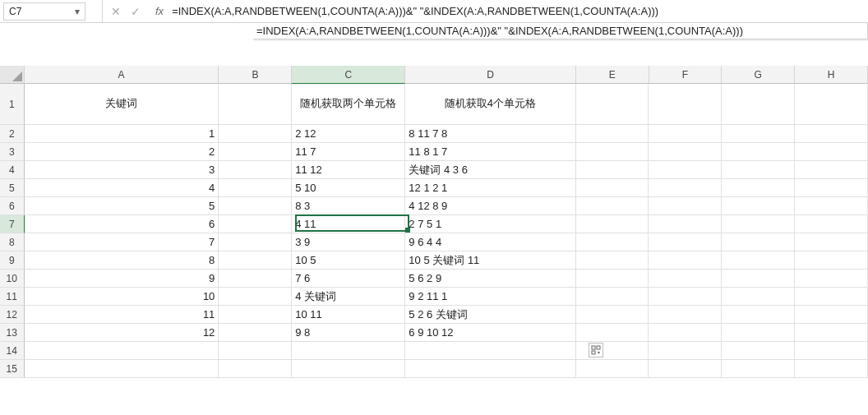 The height and width of the screenshot is (415, 868). Describe the element at coordinates (490, 206) in the screenshot. I see `cell-D6: 4 12 8 9` at that location.